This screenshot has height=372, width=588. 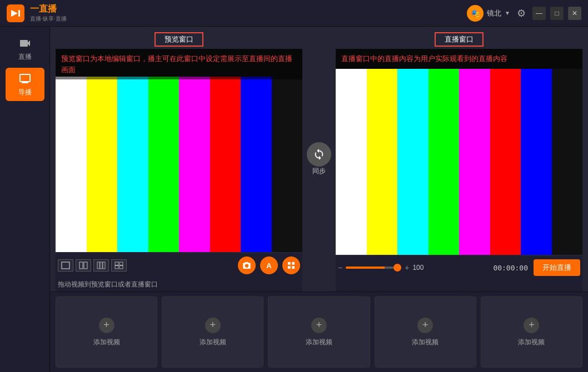 What do you see at coordinates (179, 64) in the screenshot?
I see `preview-description: 预览窗口为本地编辑窗口，播主可在此窗口中设定需展示至直播间的直播画面` at bounding box center [179, 64].